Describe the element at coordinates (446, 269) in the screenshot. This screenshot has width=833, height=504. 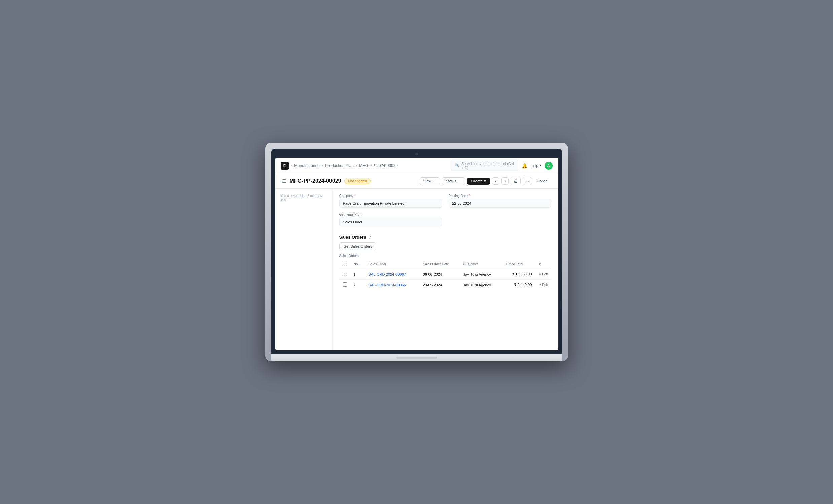
I see `form-area: Company * Posting Date *` at that location.